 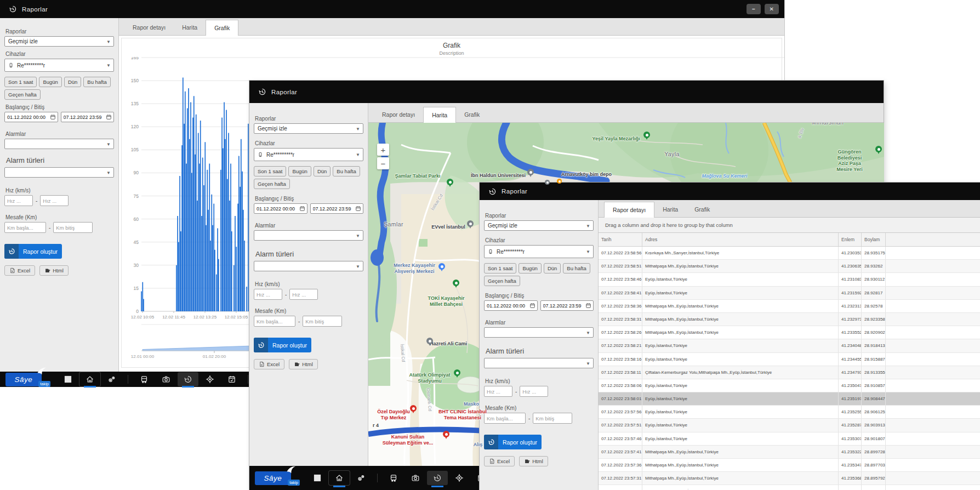 I want to click on table-row: 07.12.2022 23:58:56Kısırkaya Mh.,Sarıyer…, so click(x=789, y=253).